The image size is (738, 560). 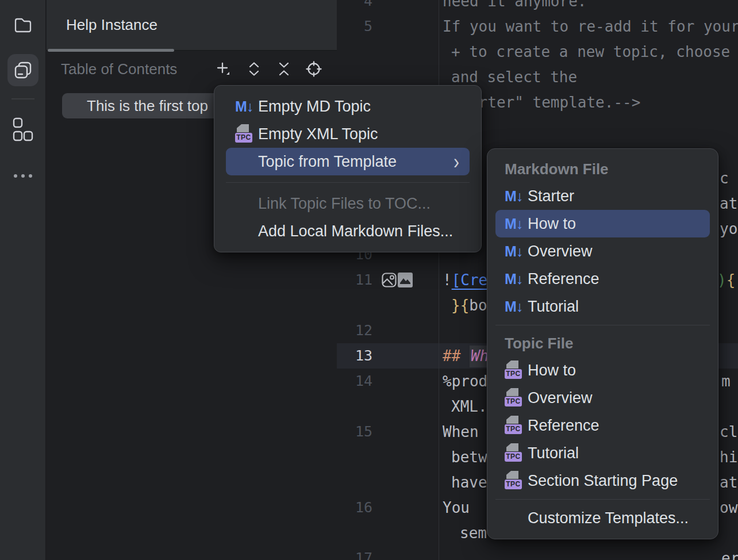 I want to click on submenu-item-md-starter: M↓ Starter, so click(x=602, y=196).